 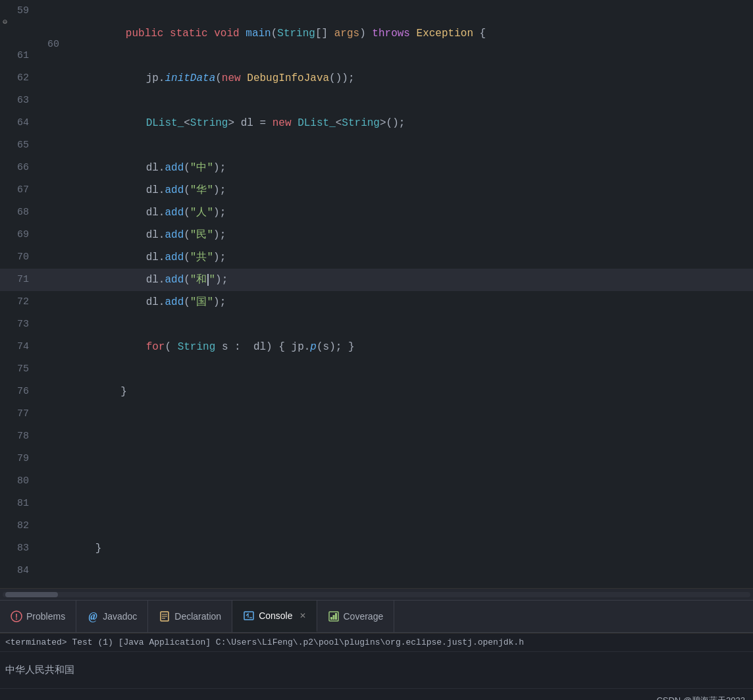 I want to click on code-line-79: 79, so click(x=376, y=459).